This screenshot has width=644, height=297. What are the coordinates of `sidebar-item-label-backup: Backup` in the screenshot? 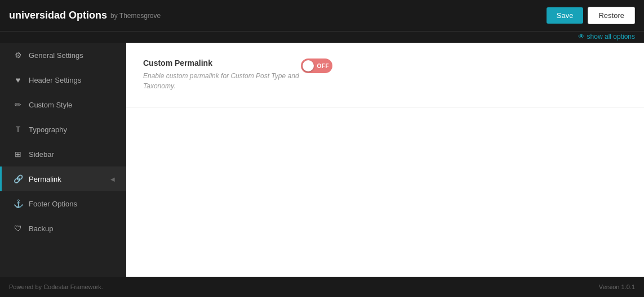 It's located at (41, 228).